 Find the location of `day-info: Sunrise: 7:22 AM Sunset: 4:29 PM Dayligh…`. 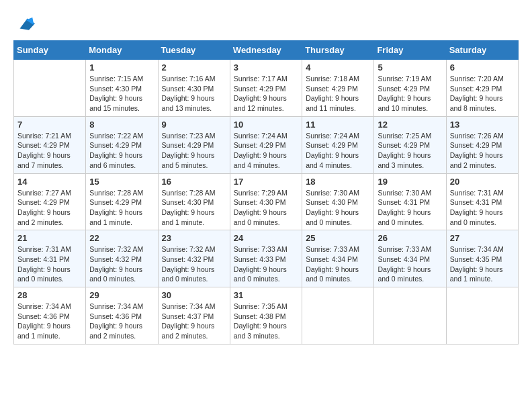

day-info: Sunrise: 7:22 AM Sunset: 4:29 PM Dayligh… is located at coordinates (122, 150).